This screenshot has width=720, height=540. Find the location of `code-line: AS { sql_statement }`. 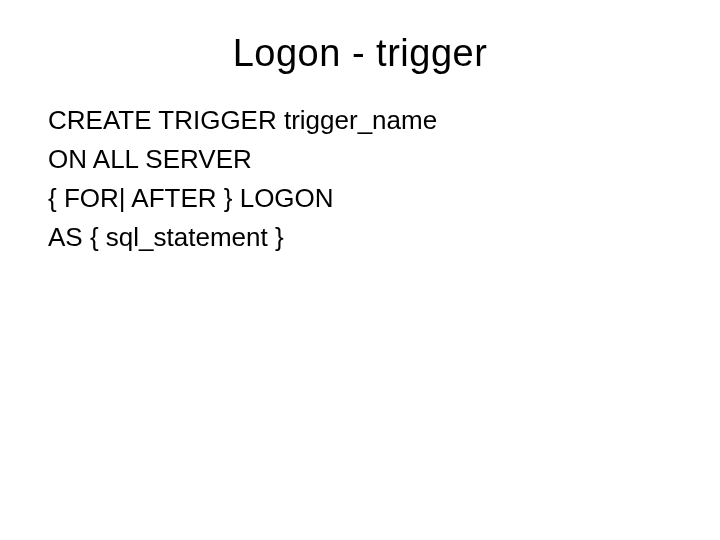

code-line: AS { sql_statement } is located at coordinates (360, 238).